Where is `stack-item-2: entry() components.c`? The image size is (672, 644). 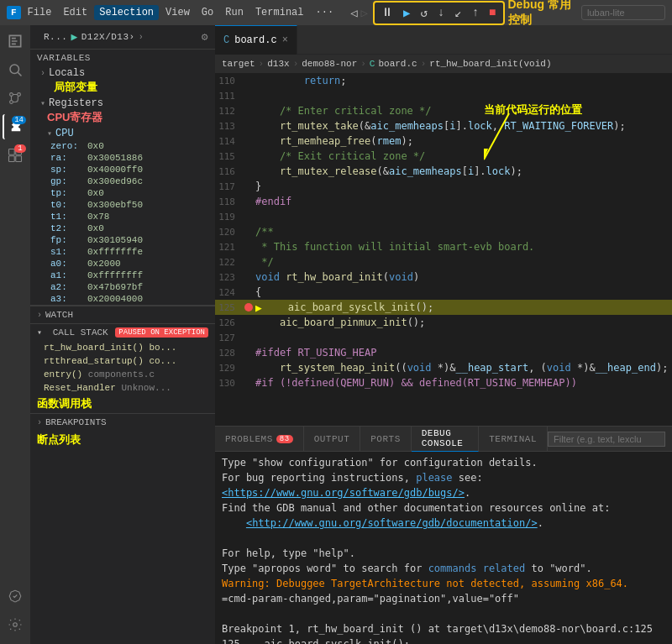 stack-item-2: entry() components.c is located at coordinates (123, 374).